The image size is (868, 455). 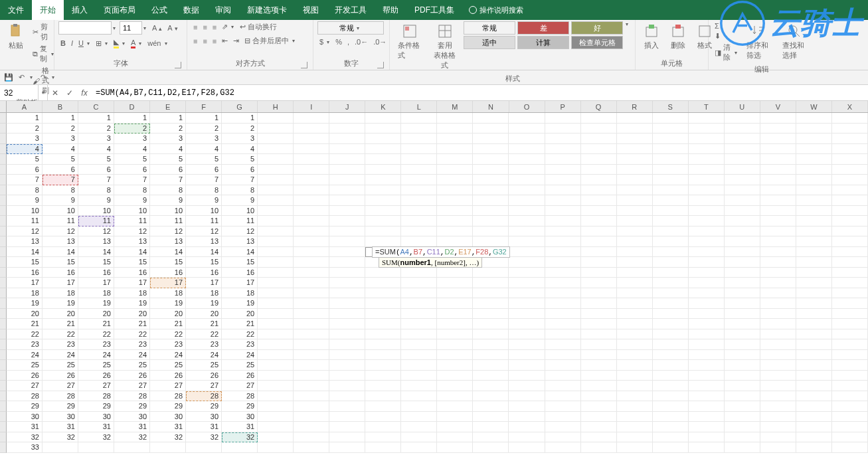 What do you see at coordinates (60, 262) in the screenshot?
I see `cell-B15: 15` at bounding box center [60, 262].